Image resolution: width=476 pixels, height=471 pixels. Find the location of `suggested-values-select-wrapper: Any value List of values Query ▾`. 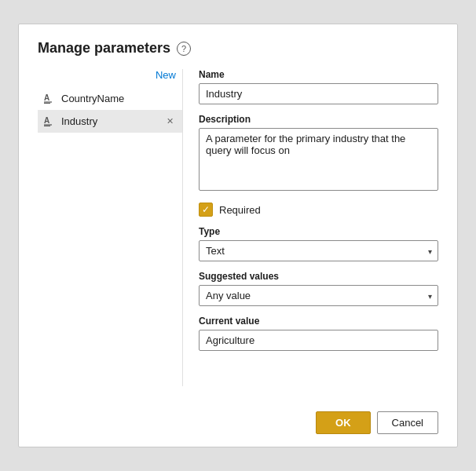

suggested-values-select-wrapper: Any value List of values Query ▾ is located at coordinates (319, 295).